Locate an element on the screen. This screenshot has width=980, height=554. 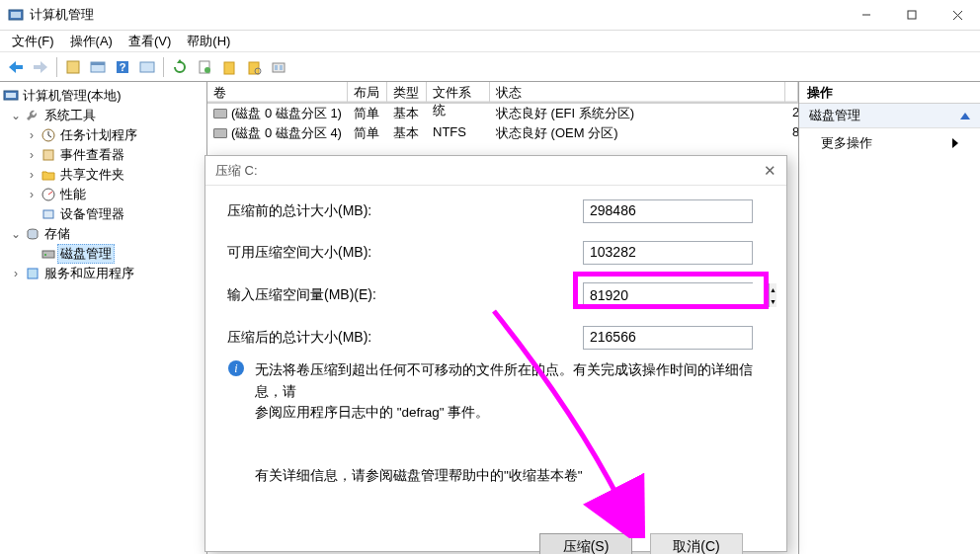
tree-devmgr-label: 设备管理器 is located at coordinates (93, 214).